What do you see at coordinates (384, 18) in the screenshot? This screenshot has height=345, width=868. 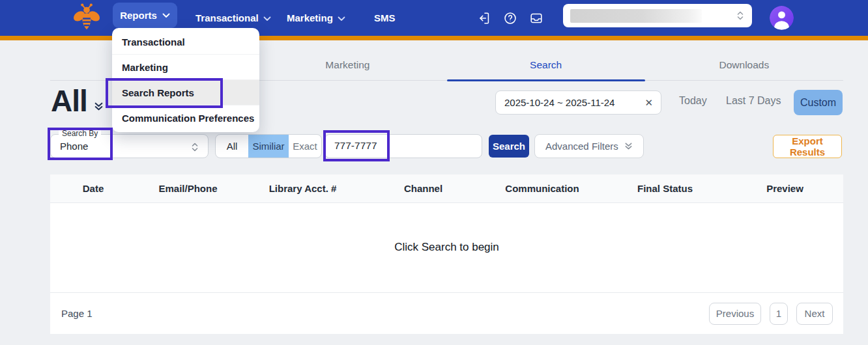 I see `nav-item-label: SMS` at bounding box center [384, 18].